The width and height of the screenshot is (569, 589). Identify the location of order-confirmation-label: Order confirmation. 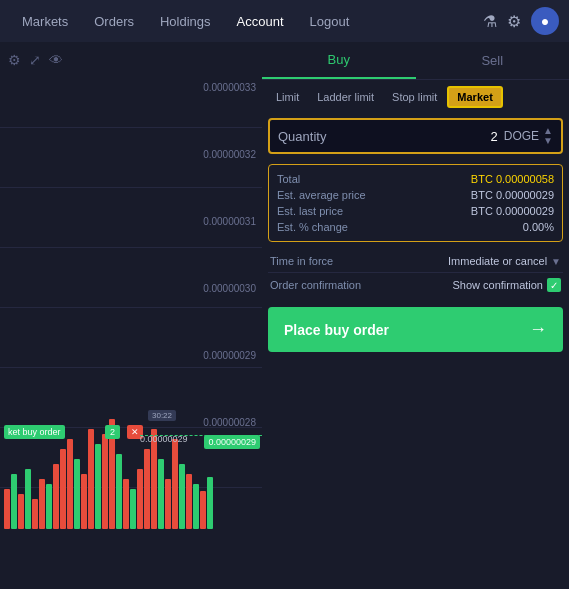
(316, 285).